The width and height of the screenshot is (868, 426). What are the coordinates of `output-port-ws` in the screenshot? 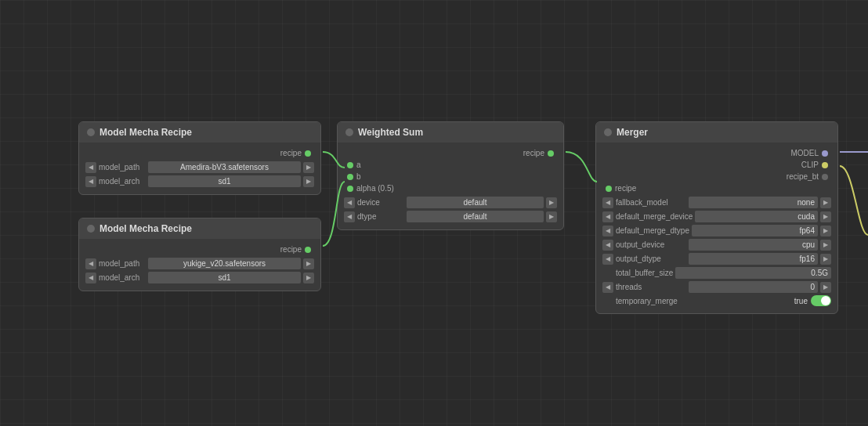 It's located at (551, 153).